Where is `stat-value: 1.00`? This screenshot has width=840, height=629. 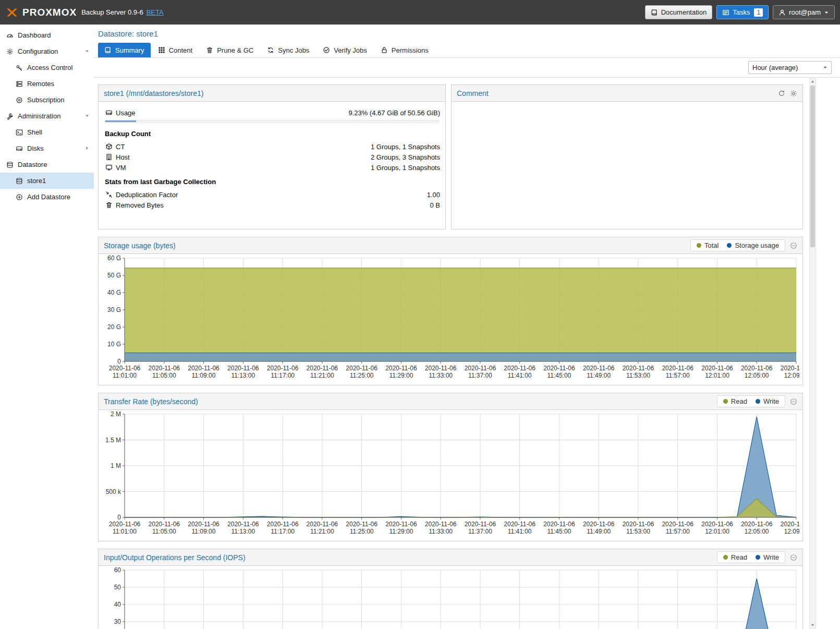 stat-value: 1.00 is located at coordinates (434, 195).